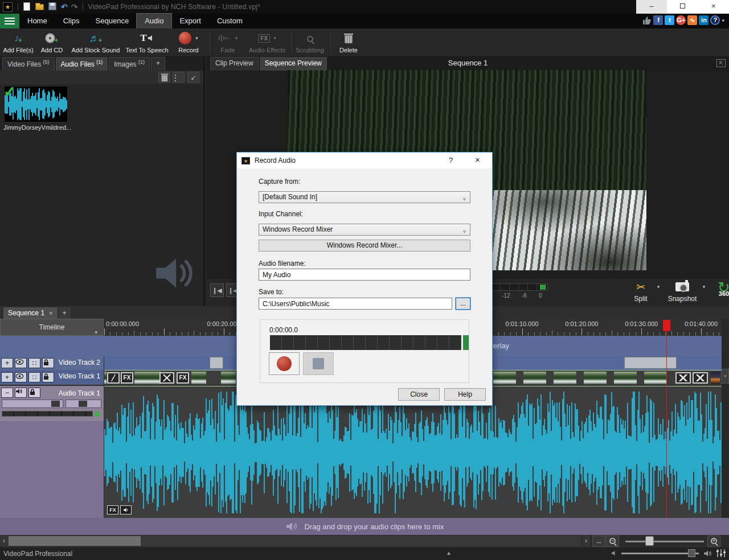  I want to click on start-record-button, so click(284, 364).